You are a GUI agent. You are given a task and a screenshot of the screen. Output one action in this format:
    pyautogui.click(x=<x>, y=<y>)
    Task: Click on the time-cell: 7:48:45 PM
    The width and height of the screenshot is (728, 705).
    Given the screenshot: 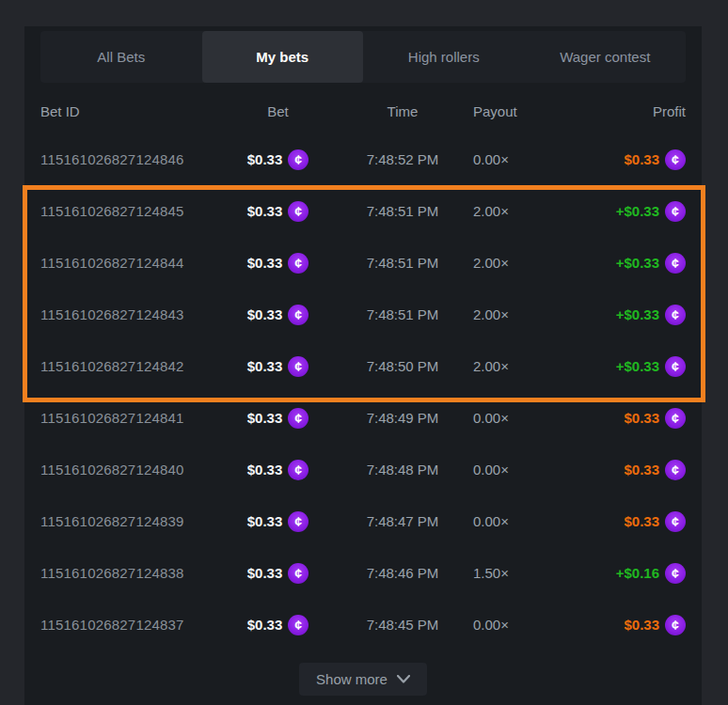 What is the action you would take?
    pyautogui.click(x=403, y=624)
    